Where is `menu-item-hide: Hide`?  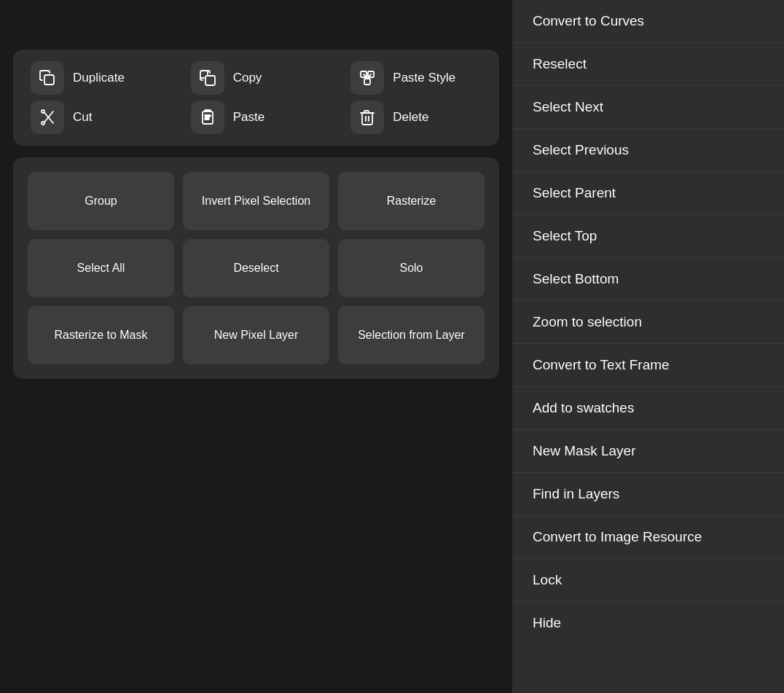
menu-item-hide: Hide is located at coordinates (648, 623).